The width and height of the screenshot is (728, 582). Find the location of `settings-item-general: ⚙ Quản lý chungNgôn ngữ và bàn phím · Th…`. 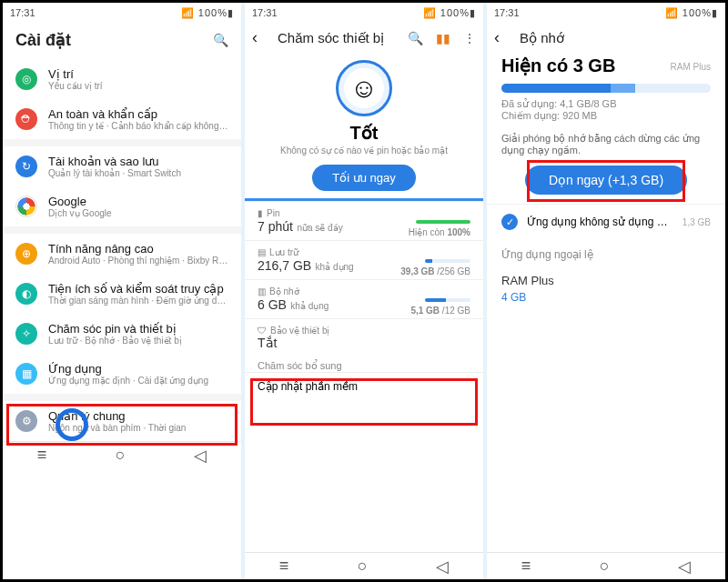

settings-item-general: ⚙ Quản lý chungNgôn ngữ và bàn phím · Th… is located at coordinates (122, 421).